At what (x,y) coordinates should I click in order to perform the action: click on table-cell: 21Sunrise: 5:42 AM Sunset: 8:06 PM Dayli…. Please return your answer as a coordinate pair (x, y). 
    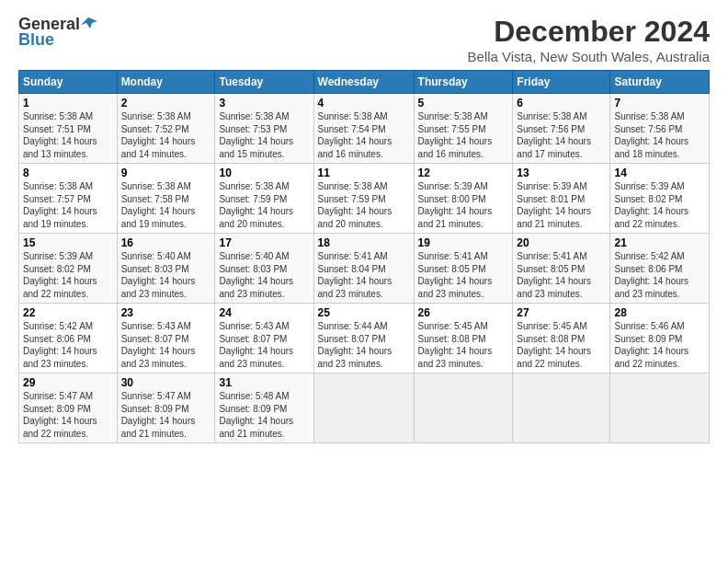
    Looking at the image, I should click on (660, 269).